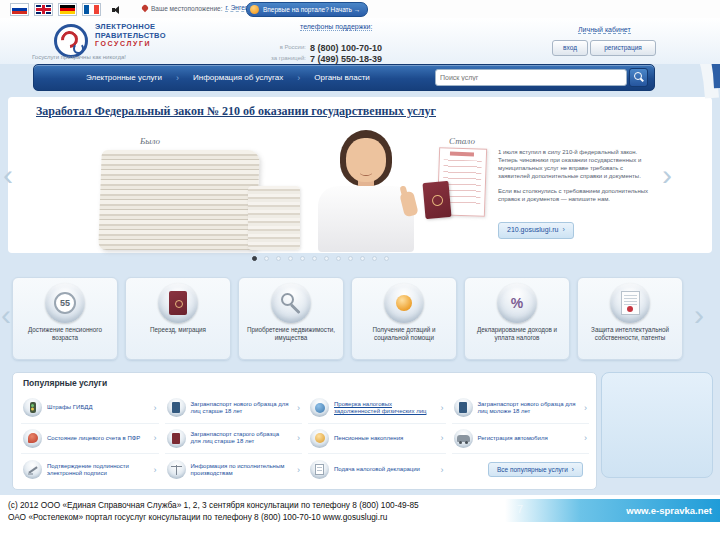 This screenshot has height=540, width=720. I want to click on traffic-light-icon, so click(32, 408).